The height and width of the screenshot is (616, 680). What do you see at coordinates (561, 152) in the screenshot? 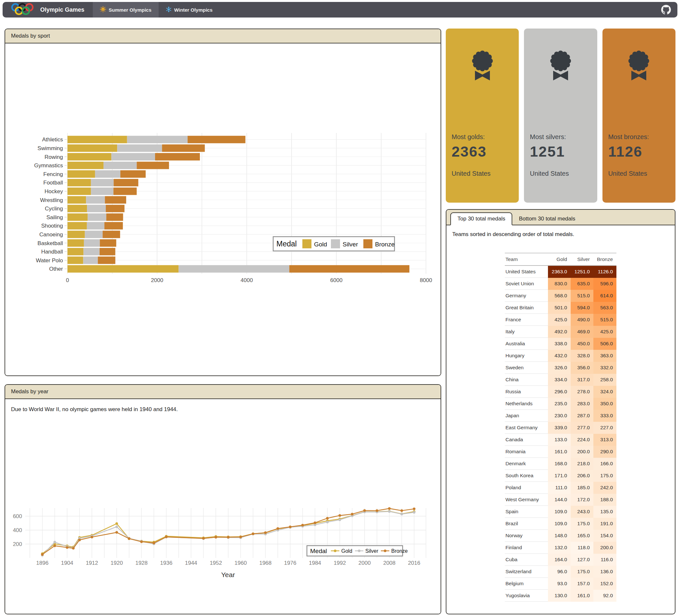
I see `card-value: 1251` at bounding box center [561, 152].